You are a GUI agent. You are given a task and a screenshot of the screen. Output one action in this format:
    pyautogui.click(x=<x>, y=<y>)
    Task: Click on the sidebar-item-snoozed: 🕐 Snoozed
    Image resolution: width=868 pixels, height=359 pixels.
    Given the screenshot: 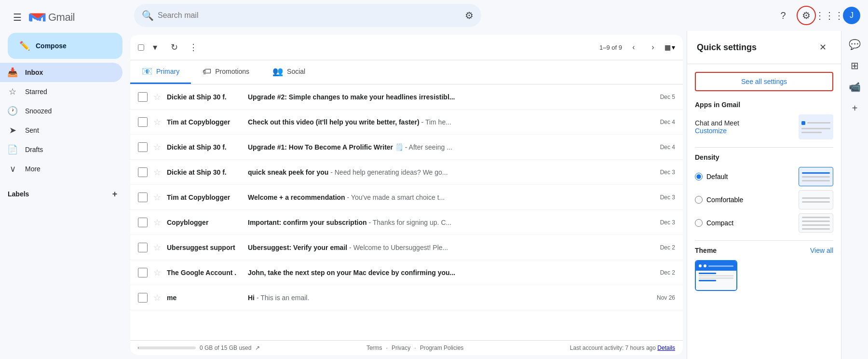 What is the action you would take?
    pyautogui.click(x=61, y=111)
    